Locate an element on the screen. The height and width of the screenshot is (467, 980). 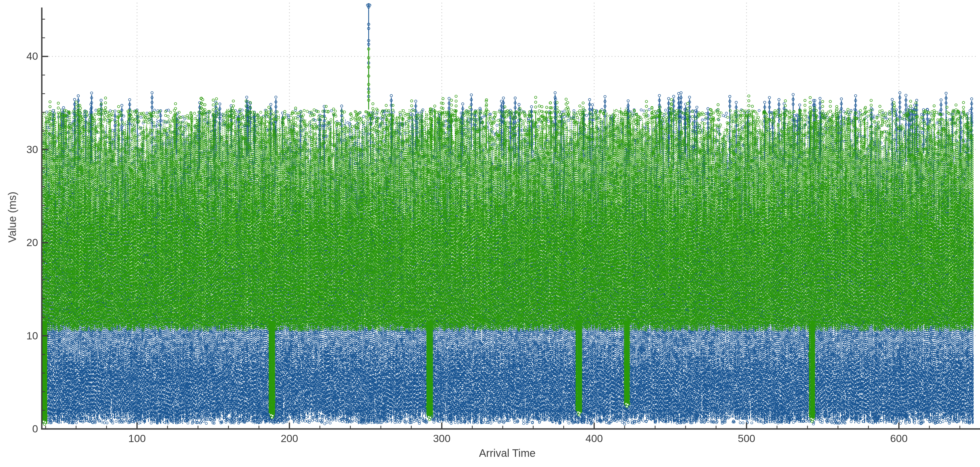
y-tick-label: 0 is located at coordinates (19, 429).